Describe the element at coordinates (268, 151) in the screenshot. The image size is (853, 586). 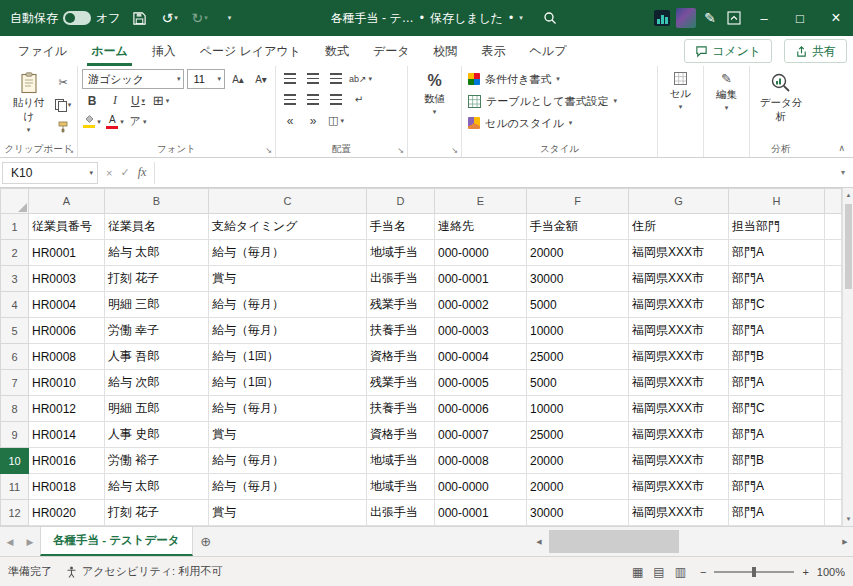
I see `font-dialog-launcher: ↘` at that location.